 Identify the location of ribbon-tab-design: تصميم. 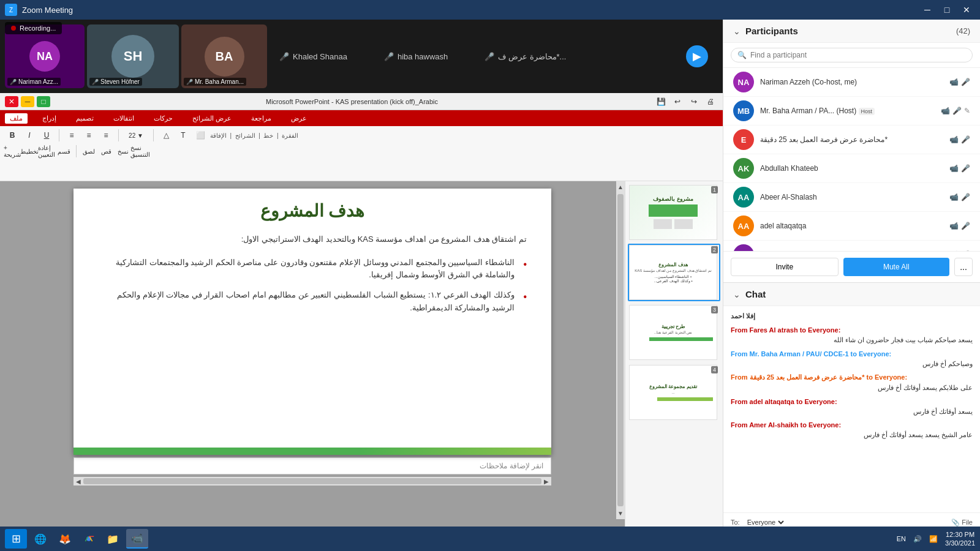
(85, 119).